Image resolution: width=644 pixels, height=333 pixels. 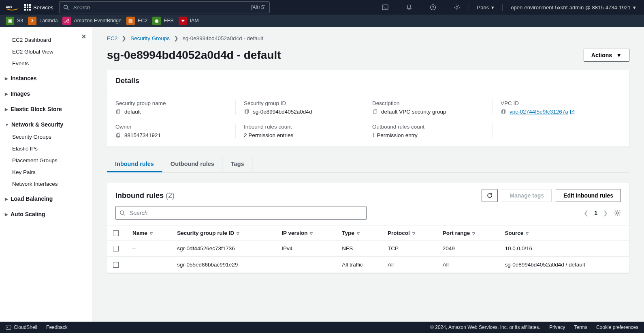 What do you see at coordinates (183, 21) in the screenshot?
I see `service-icon: ✦` at bounding box center [183, 21].